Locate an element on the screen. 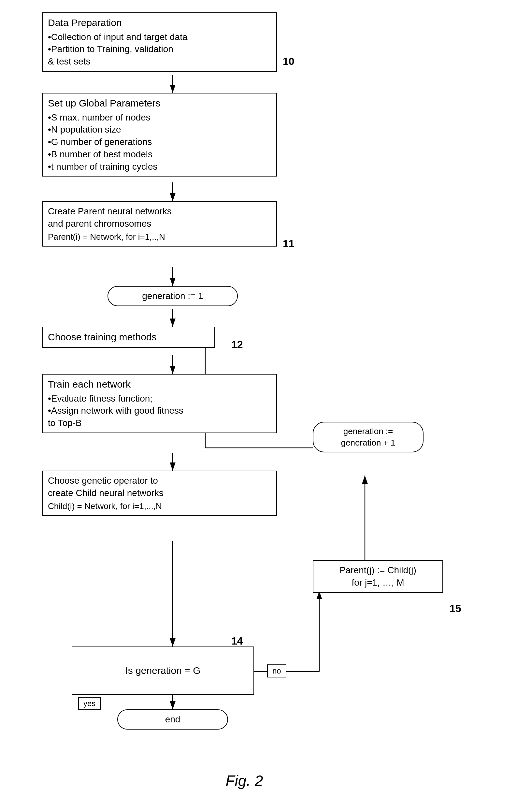  generation-init-text: generation := 1 is located at coordinates (173, 296).